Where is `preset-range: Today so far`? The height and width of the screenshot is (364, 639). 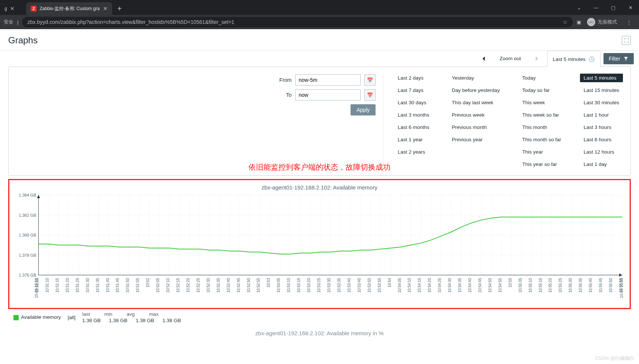
preset-range: Today so far is located at coordinates (541, 90).